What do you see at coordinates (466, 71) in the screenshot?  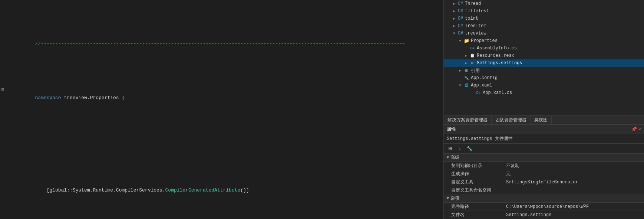 I see `ref-icon: ⊞` at bounding box center [466, 71].